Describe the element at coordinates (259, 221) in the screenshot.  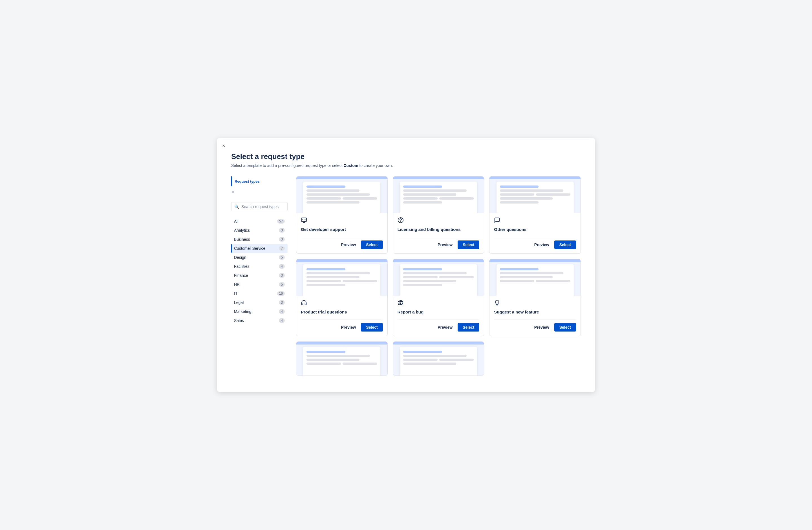
I see `category-item-all: All 57` at that location.